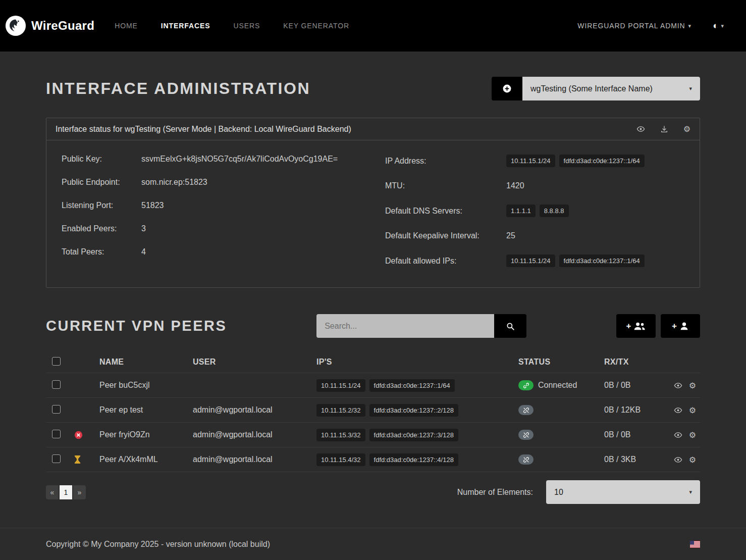  I want to click on field-dns-servers: Default DNS Servers: 1.1.1.1 8.8.8.8, so click(535, 211).